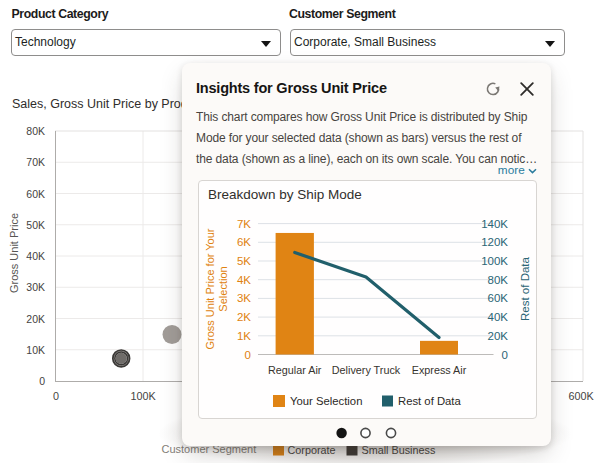 The image size is (600, 463). I want to click on svg-text: 70K, so click(36, 162).